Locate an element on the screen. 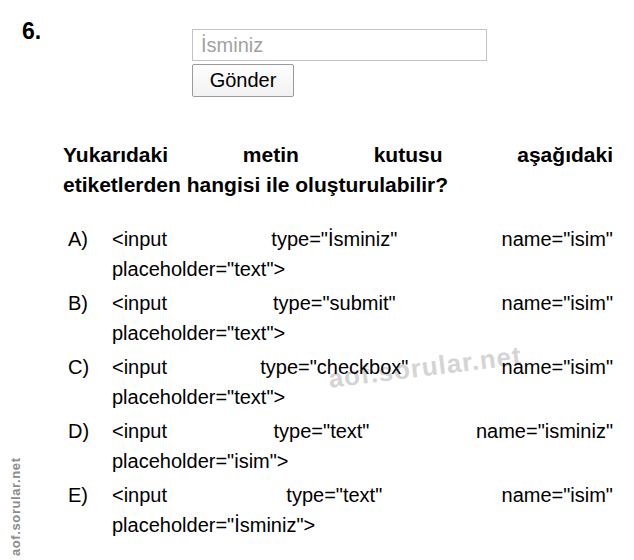 The width and height of the screenshot is (634, 560). option-d: D) <input type="text" name="isminiz" pla… is located at coordinates (340, 446).